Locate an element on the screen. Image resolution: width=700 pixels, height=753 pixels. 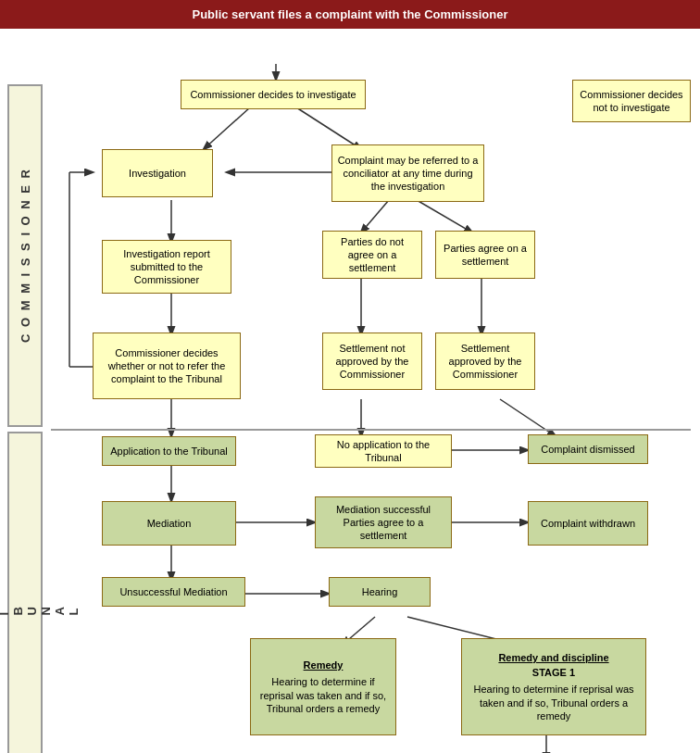
mediation-box: Mediation is located at coordinates (169, 523).